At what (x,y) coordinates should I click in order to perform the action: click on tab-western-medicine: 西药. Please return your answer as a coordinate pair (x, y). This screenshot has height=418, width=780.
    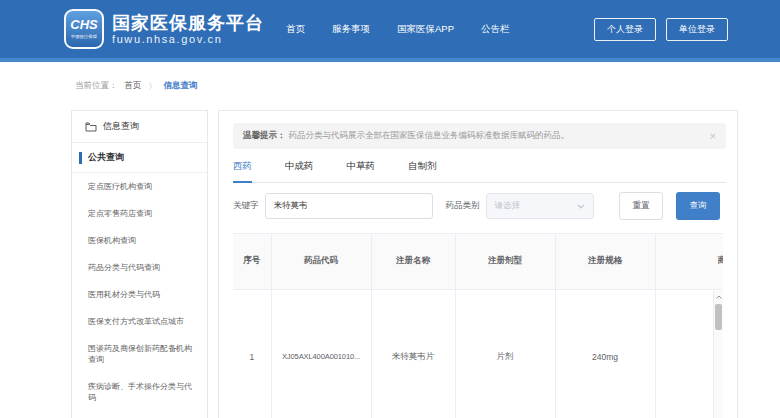
    Looking at the image, I should click on (242, 172).